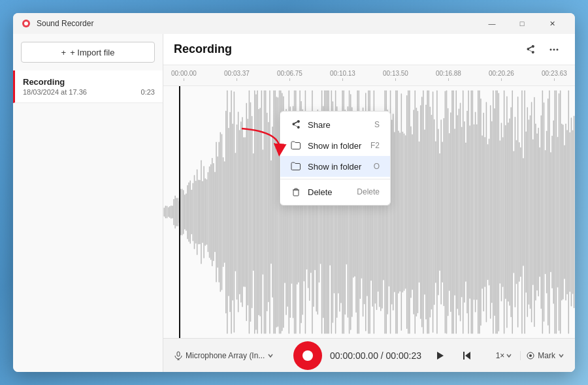  What do you see at coordinates (554, 50) in the screenshot?
I see `more-icon` at bounding box center [554, 50].